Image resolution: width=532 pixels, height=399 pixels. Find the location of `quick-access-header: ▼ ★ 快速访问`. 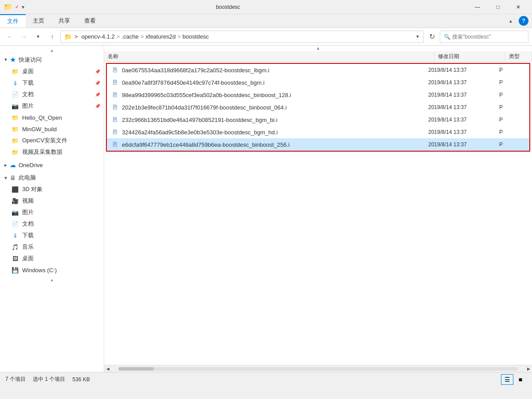

quick-access-header: ▼ ★ 快速访问 is located at coordinates (52, 59).